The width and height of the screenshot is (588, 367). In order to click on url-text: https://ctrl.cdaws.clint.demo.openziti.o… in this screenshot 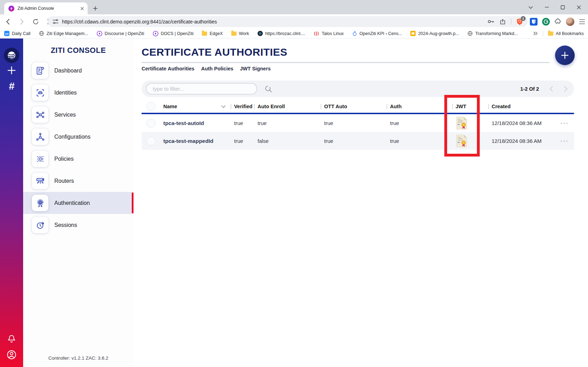, I will do `click(275, 22)`.